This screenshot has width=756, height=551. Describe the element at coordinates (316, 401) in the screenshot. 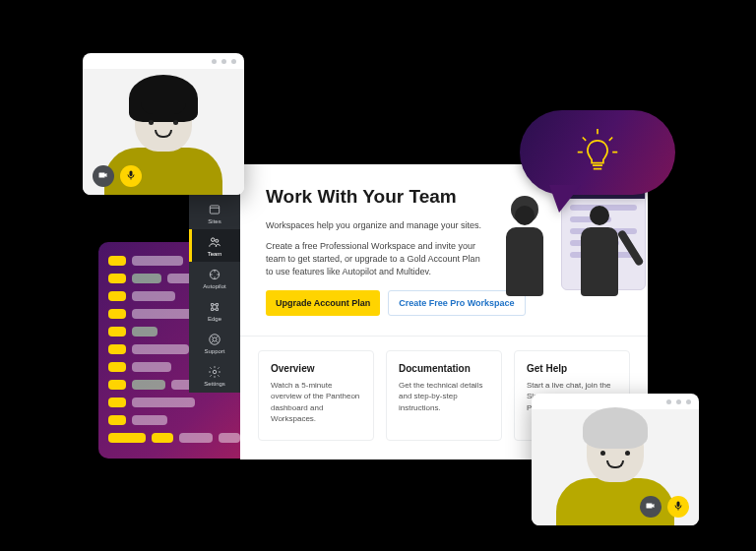

I see `card-body: Watch a 5-minute overview of the Pantheo…` at that location.